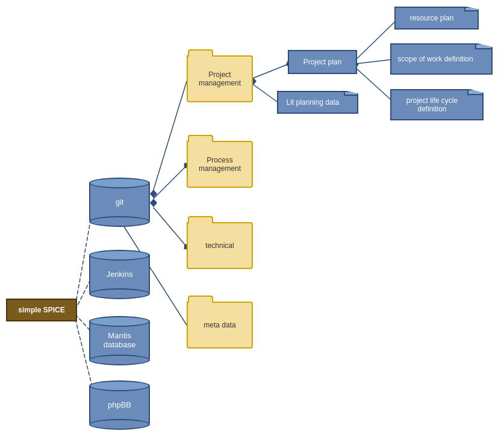 The height and width of the screenshot is (434, 504). What do you see at coordinates (201, 220) in the screenshot?
I see `folder-tab-tech` at bounding box center [201, 220].